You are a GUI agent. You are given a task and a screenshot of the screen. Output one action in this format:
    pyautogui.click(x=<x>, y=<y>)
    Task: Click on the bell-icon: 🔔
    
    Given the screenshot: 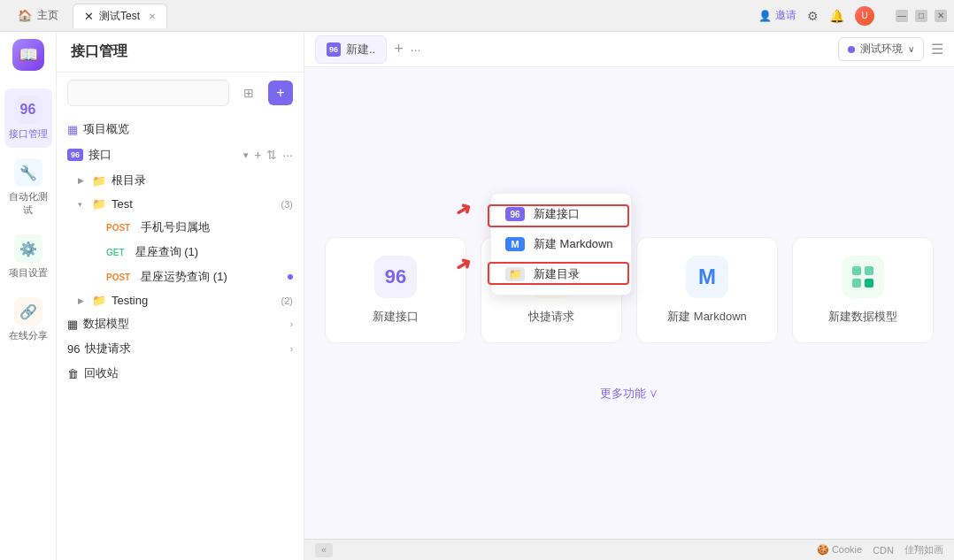 What is the action you would take?
    pyautogui.click(x=837, y=16)
    